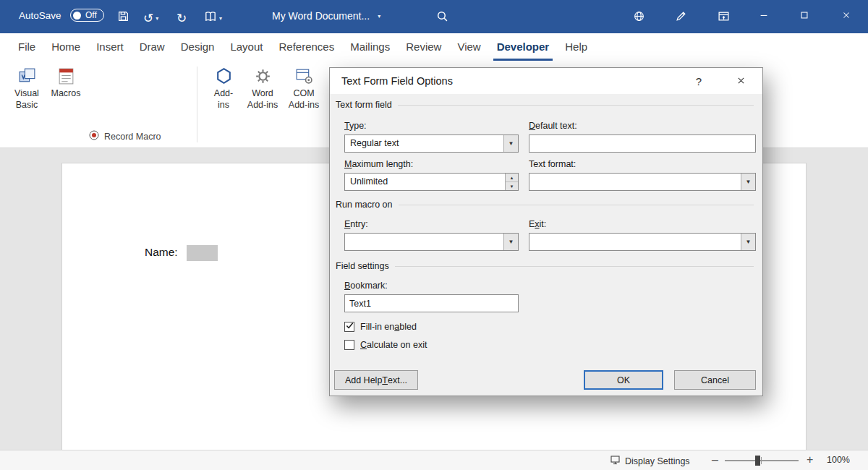 Image resolution: width=868 pixels, height=470 pixels. Describe the element at coordinates (723, 17) in the screenshot. I see `ribbon-display-options-icon` at that location.